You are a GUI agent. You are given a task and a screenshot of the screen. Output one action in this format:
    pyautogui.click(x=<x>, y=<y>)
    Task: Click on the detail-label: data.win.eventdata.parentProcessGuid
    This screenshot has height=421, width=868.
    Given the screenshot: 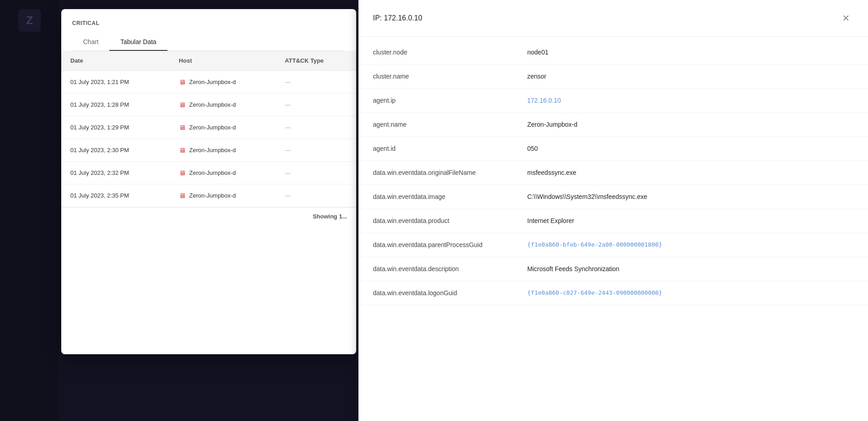 What is the action you would take?
    pyautogui.click(x=450, y=245)
    